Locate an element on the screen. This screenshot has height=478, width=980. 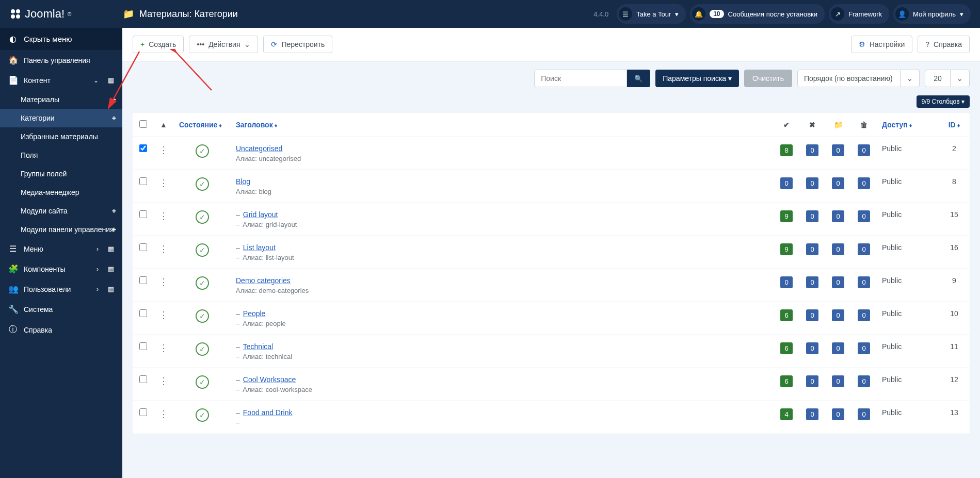
sidebar-categories: Категории+ is located at coordinates (61, 118).